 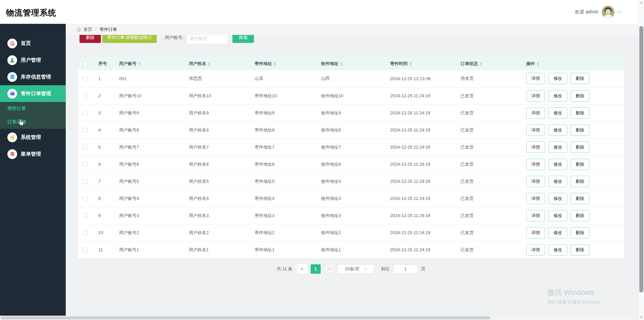 I want to click on table-row: 9用户账号3用户姓名3寄件地址3收件地址32024-12-25 11:24:19…, so click(x=351, y=215).